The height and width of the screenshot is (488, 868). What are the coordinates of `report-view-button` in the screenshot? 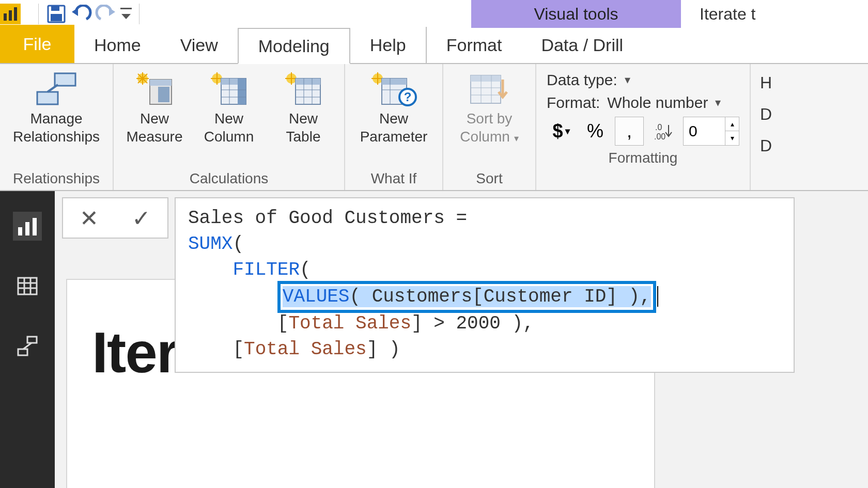 It's located at (27, 226).